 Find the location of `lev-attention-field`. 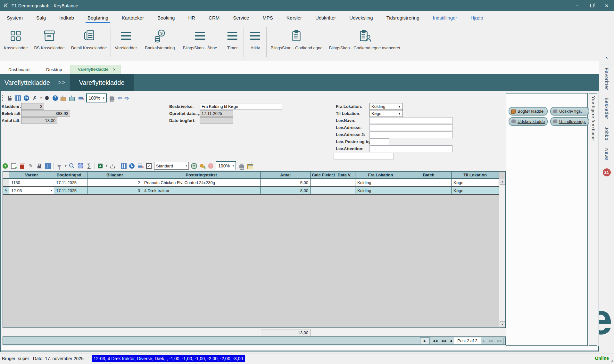

lev-attention-field is located at coordinates (411, 149).